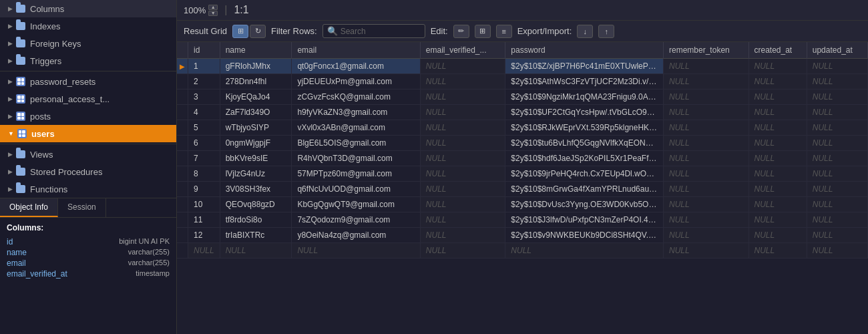 The width and height of the screenshot is (868, 334). Describe the element at coordinates (88, 99) in the screenshot. I see `sidebar-item-personal-access: ▶ personal_access_t...` at that location.